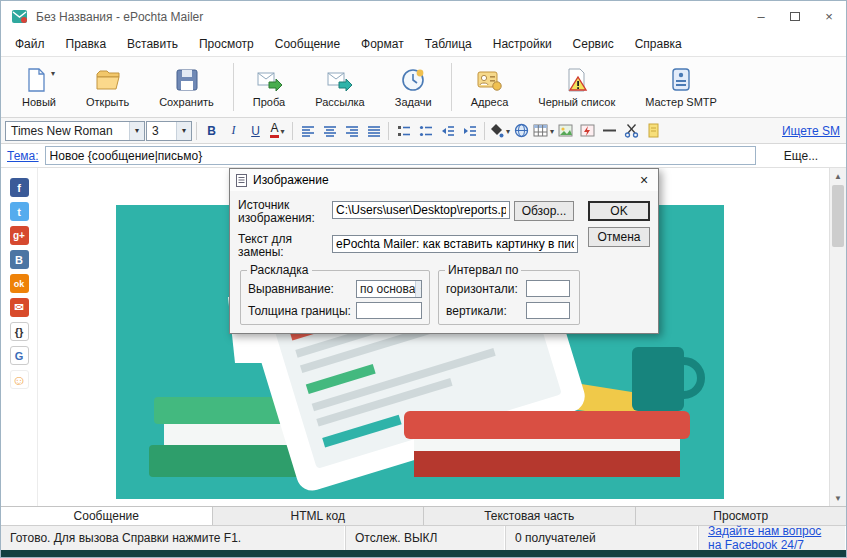 The image size is (847, 558). I want to click on menu-item-file: Файл, so click(30, 44).